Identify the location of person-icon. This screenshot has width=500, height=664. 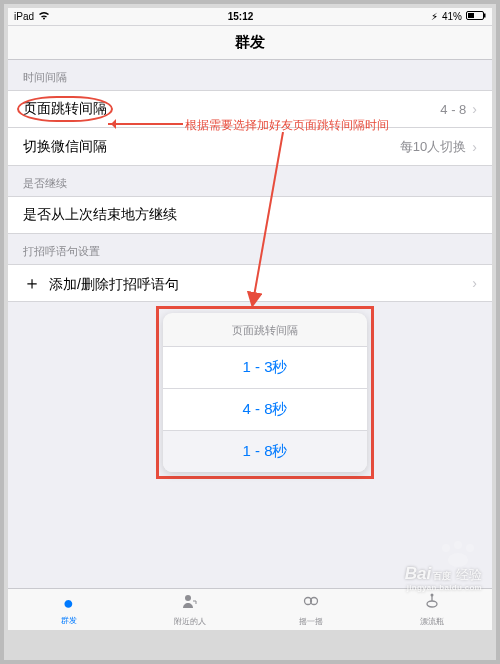
(190, 604).